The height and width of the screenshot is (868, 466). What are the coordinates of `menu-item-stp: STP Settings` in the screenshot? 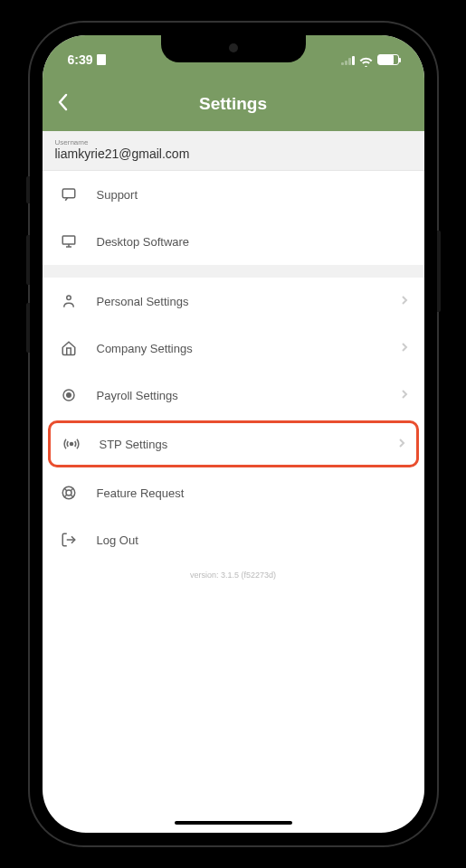 It's located at (233, 444).